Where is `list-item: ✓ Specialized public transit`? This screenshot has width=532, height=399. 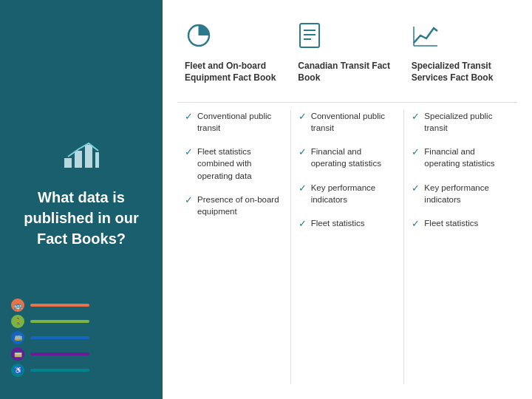
list-item: ✓ Specialized public transit is located at coordinates (461, 122).